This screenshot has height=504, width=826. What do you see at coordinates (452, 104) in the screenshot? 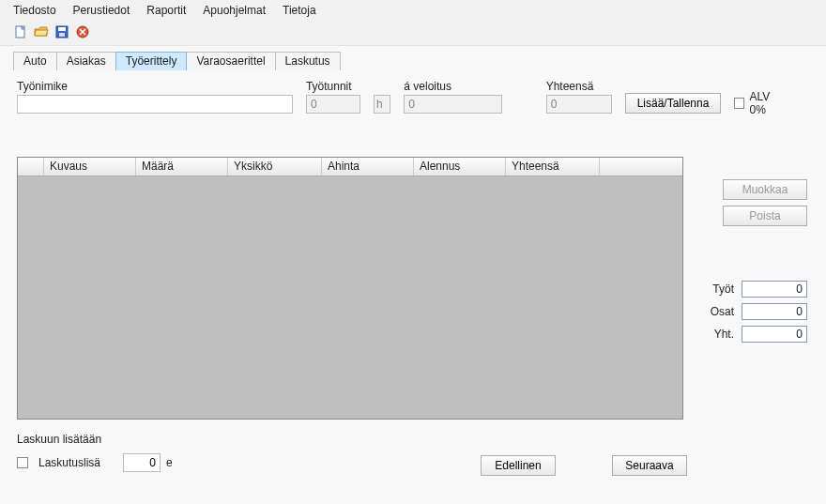
I see `aveloitus-input` at bounding box center [452, 104].